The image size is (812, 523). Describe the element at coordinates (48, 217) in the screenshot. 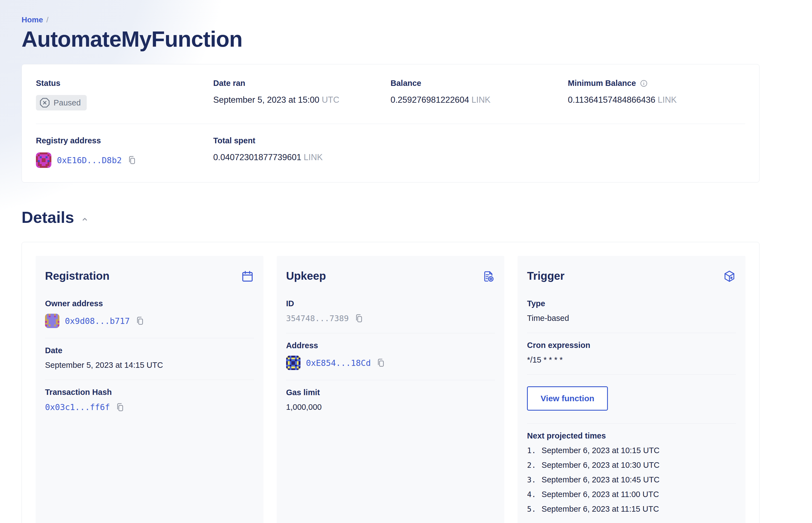

I see `details-heading-text: Details` at that location.